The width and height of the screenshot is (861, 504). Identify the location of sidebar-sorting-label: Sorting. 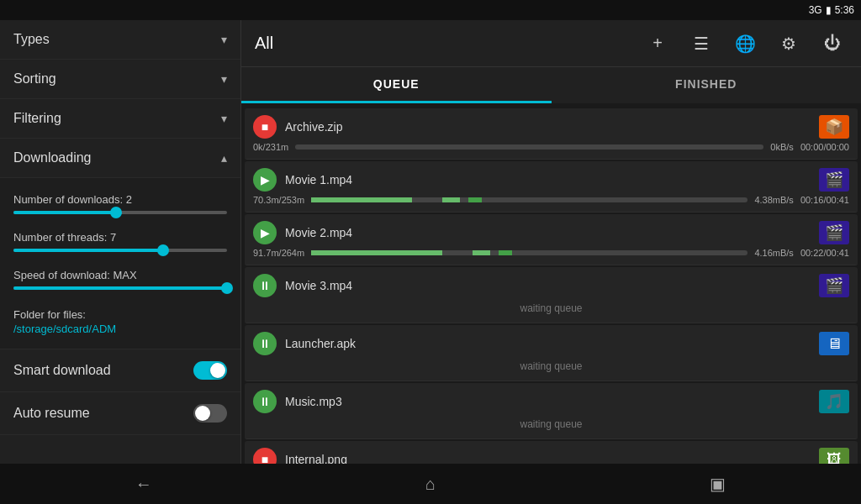
(35, 79).